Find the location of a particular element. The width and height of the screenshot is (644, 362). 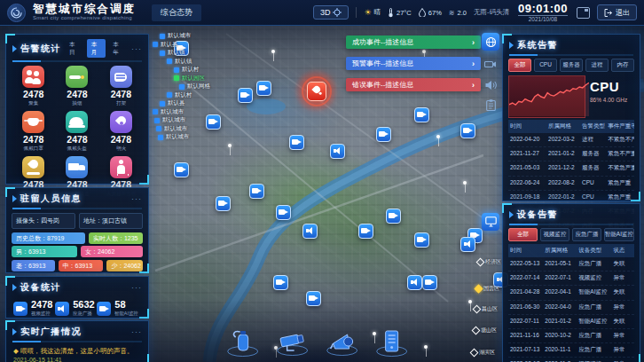

device-alarm-tab: 智能AI监控 is located at coordinates (619, 234).